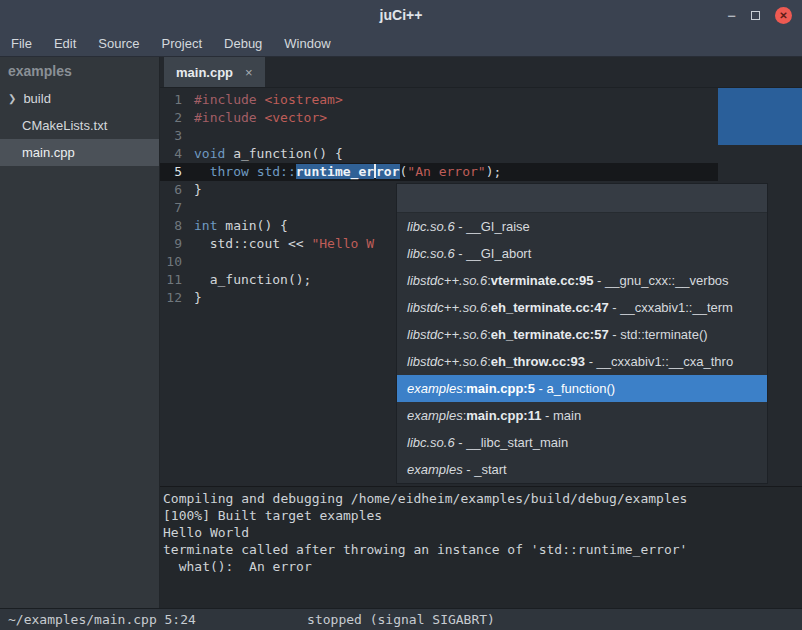 This screenshot has width=802, height=630. I want to click on stack-frame-4: libstdc++.so.6:eh_terminate.cc:57 - std:…, so click(582, 334).